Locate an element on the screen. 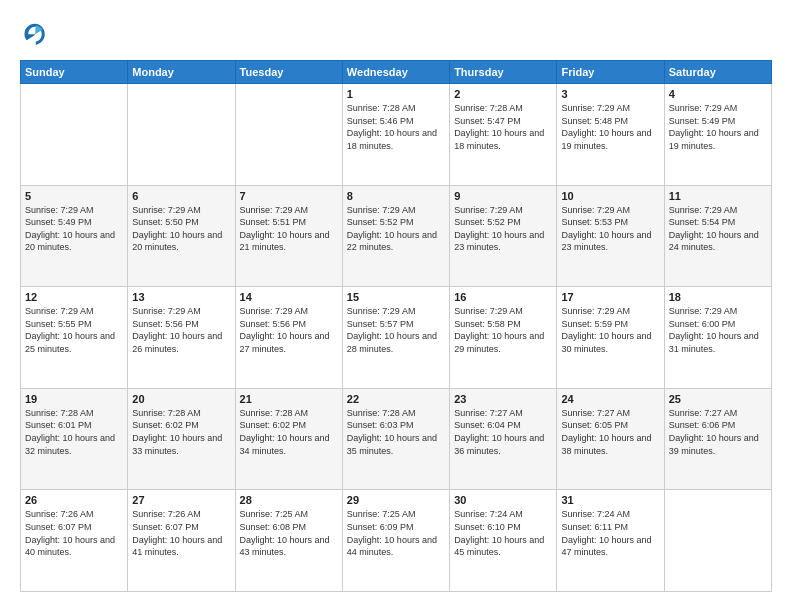 This screenshot has width=792, height=612. day-info: Sunrise: 7:29 AM Sunset: 5:54 PM Dayligh… is located at coordinates (718, 229).